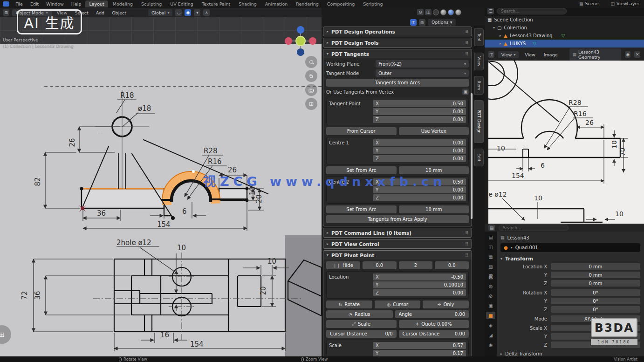  What do you see at coordinates (6, 4) in the screenshot?
I see `app-logo-icon` at bounding box center [6, 4].